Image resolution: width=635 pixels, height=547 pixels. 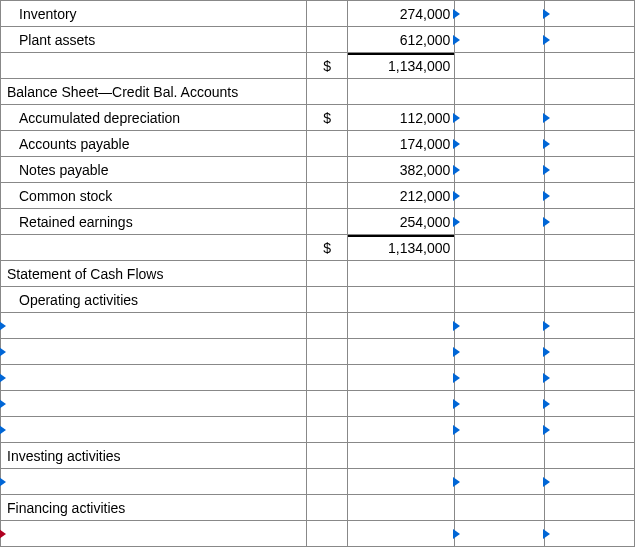 What do you see at coordinates (154, 456) in the screenshot?
I see `row-label: Investing activities` at bounding box center [154, 456].